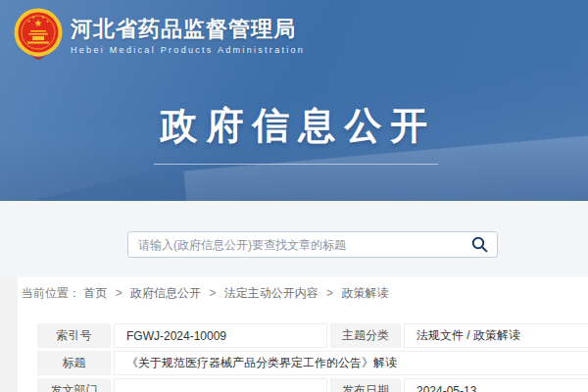  I want to click on org-name-en: Hebei Medical Products Administration, so click(188, 50).